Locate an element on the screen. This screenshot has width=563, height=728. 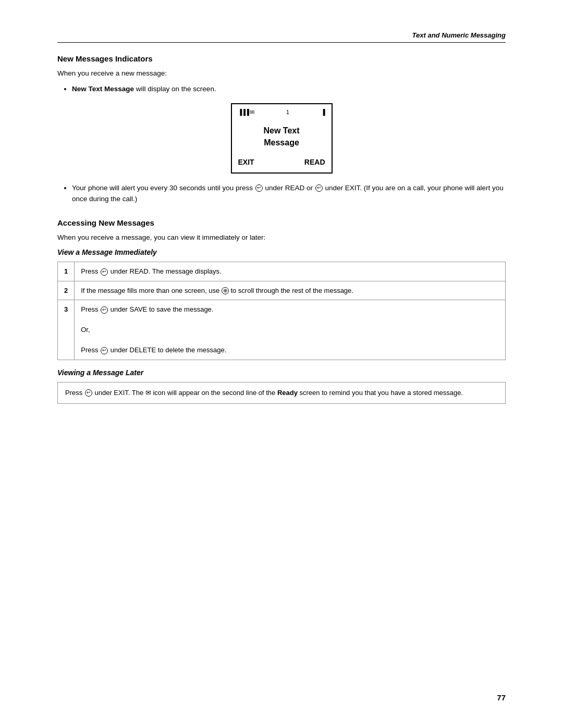
bullet-list-2: Your phone will alert you every 30 secon… is located at coordinates (289, 194).